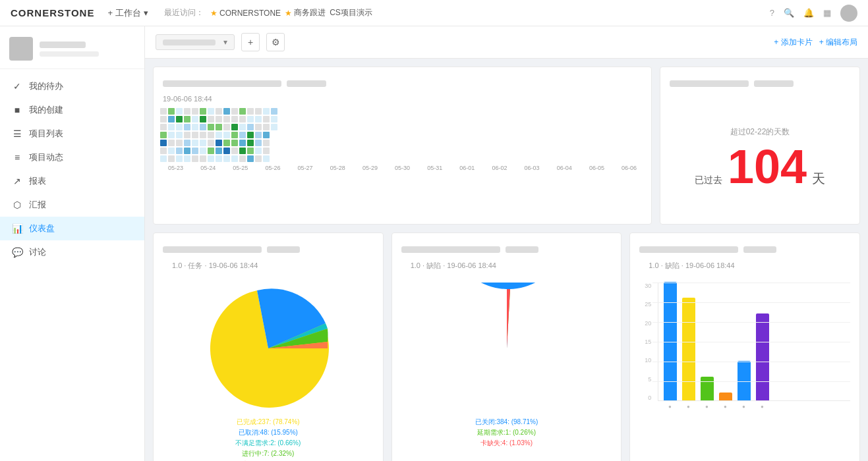  What do you see at coordinates (725, 407) in the screenshot?
I see `x-label-4: ●` at bounding box center [725, 407].